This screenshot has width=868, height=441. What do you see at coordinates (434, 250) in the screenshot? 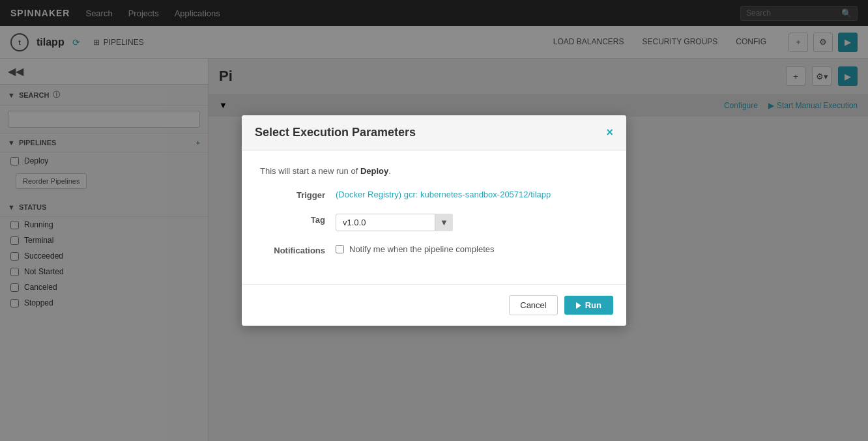
I see `notifications-row: Notifications Notify me when the pipelin…` at bounding box center [434, 250].